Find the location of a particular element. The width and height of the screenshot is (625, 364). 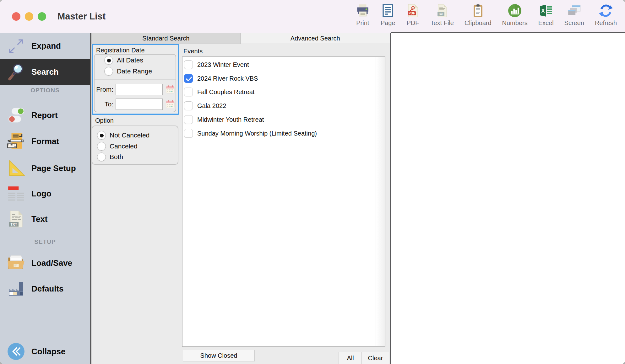

toolbar: Print Page PDF PDF TXT Text File is located at coordinates (486, 14).